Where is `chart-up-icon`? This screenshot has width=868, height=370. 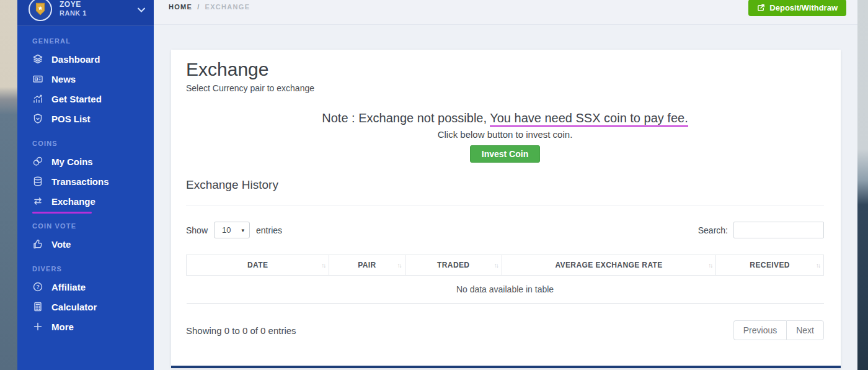 chart-up-icon is located at coordinates (38, 99).